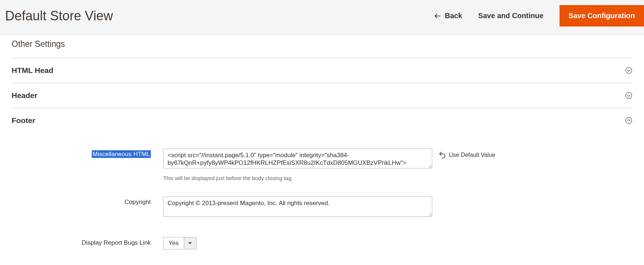 The height and width of the screenshot is (265, 644). What do you see at coordinates (174, 243) in the screenshot?
I see `bugs-link-select-value: Yes` at bounding box center [174, 243].